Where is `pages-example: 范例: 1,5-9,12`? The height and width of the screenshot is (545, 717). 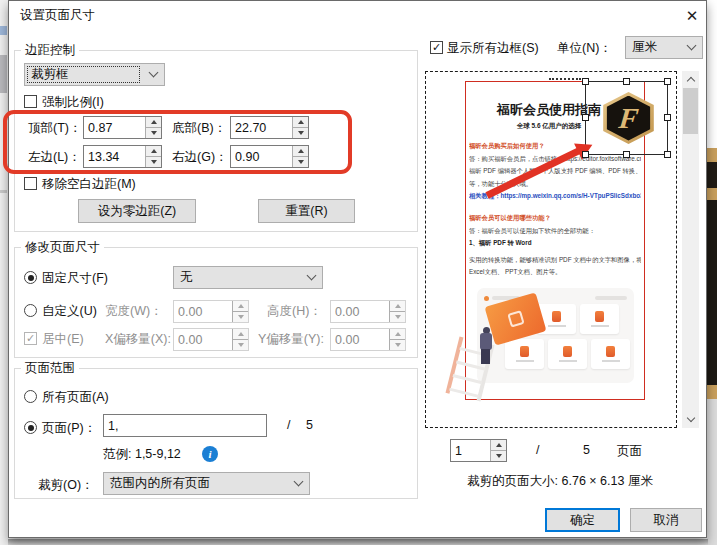 pages-example: 范例: 1,5-9,12 is located at coordinates (142, 454).